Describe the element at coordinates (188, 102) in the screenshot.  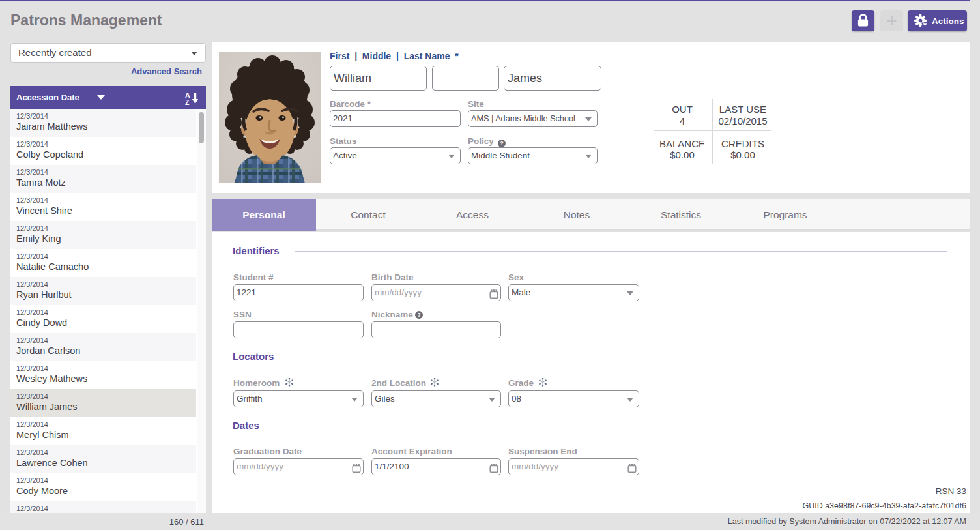
I see `svg-text: Z` at that location.